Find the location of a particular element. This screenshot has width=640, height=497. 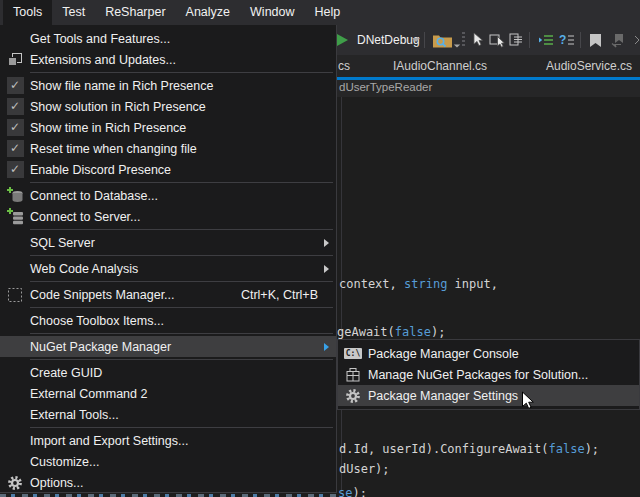

menu-item-package-manager-console: C:\Package Manager Console is located at coordinates (488, 354).